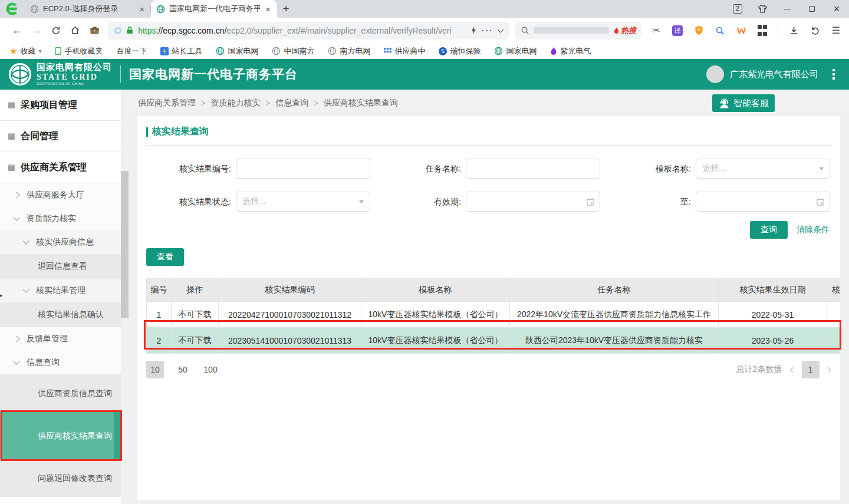  I want to click on sidebar-item: 退回信息查看, so click(60, 266).